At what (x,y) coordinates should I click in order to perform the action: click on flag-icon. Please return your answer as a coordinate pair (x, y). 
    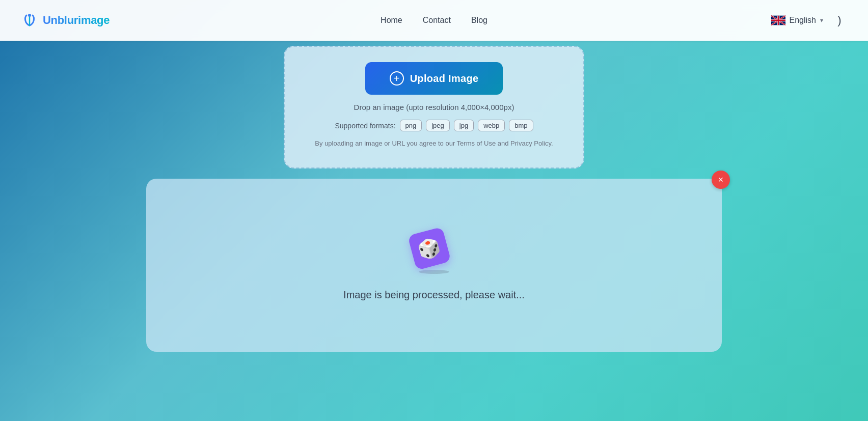
    Looking at the image, I should click on (778, 20).